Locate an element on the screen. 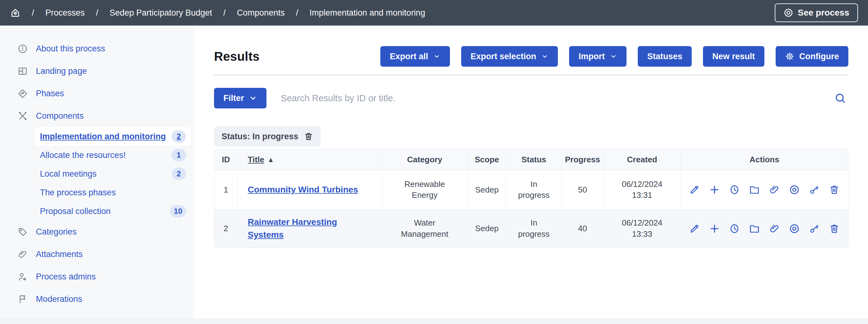 This screenshot has width=868, height=324. tag-icon is located at coordinates (23, 232).